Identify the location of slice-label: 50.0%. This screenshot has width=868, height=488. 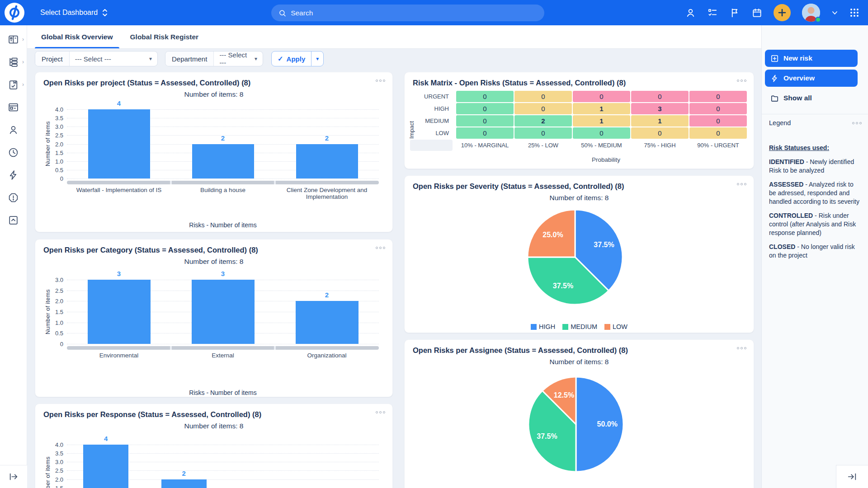
(608, 424).